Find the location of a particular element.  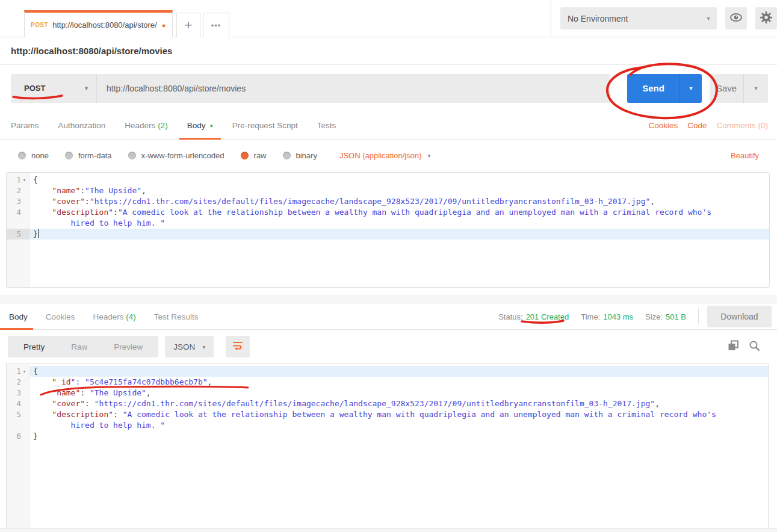

view-tab-preview: Preview is located at coordinates (128, 347).